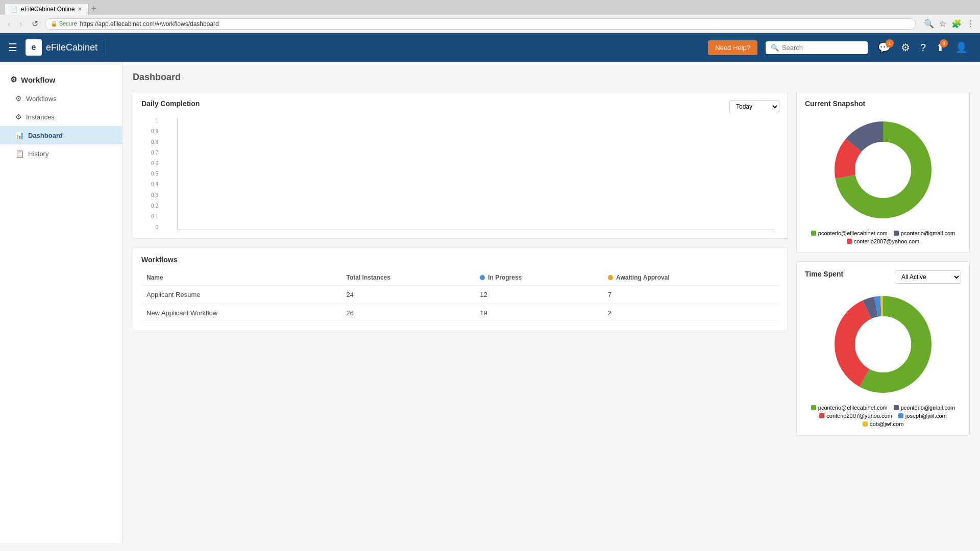  Describe the element at coordinates (9, 24) in the screenshot. I see `back-button: ‹` at that location.